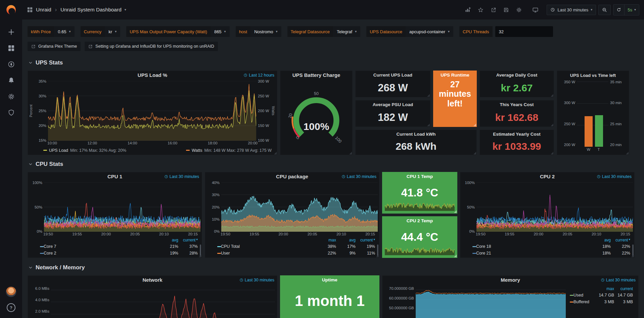 The width and height of the screenshot is (644, 318). What do you see at coordinates (266, 32) in the screenshot?
I see `variable-value-dropdown: Nostromo▾` at bounding box center [266, 32].